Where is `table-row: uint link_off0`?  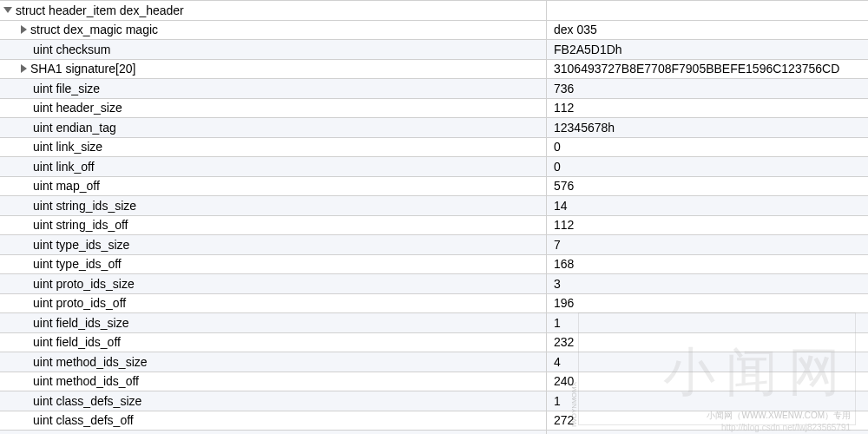 table-row: uint link_off0 is located at coordinates (434, 167).